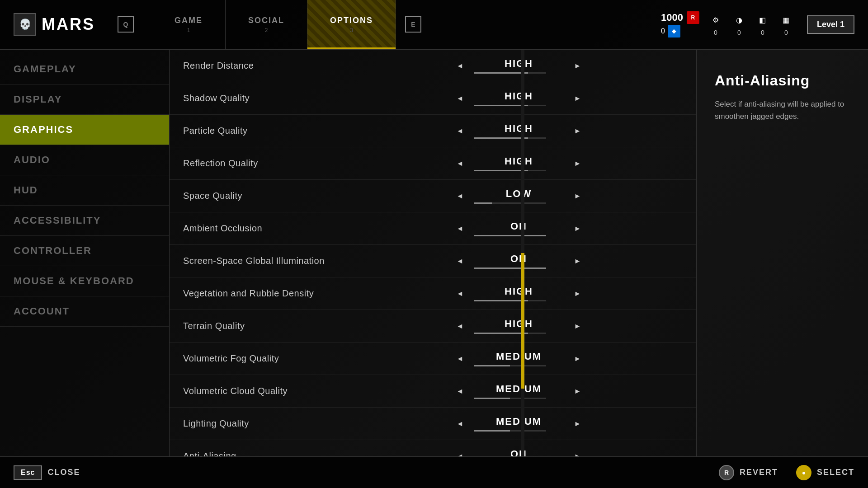  I want to click on value-bar-fill-shadow-quality, so click(501, 106).